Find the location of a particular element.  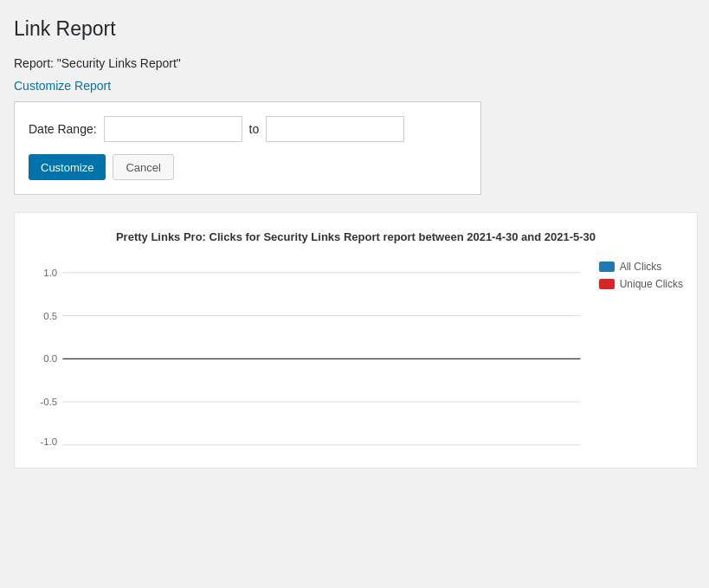

button-row: Customize Cancel is located at coordinates (248, 167).